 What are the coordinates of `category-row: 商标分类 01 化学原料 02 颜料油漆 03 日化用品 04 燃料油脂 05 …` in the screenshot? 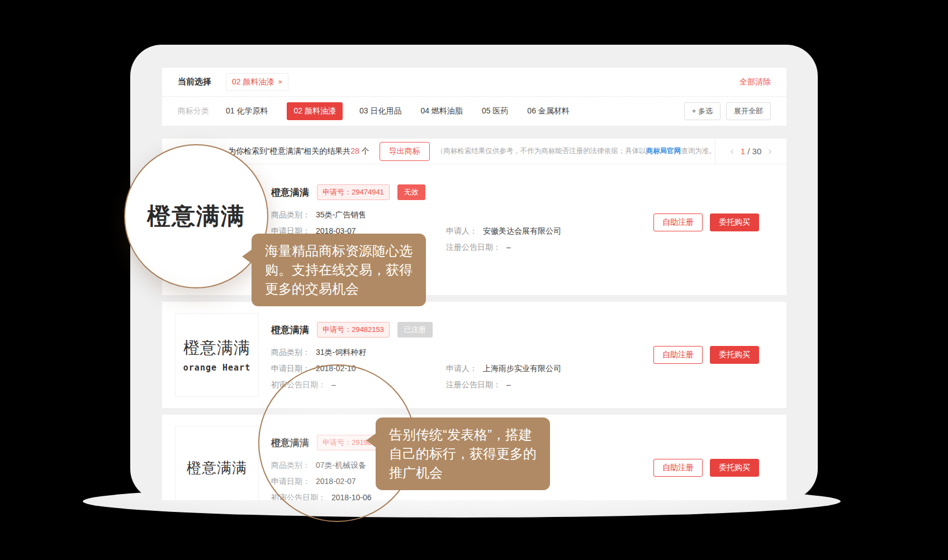 It's located at (474, 111).